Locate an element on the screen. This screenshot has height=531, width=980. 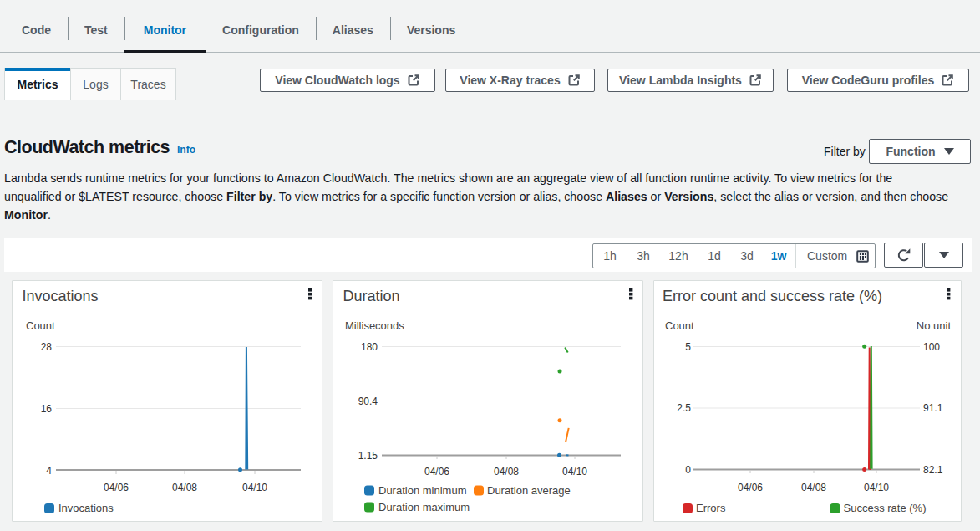
svg-text: Success rate (%) is located at coordinates (886, 508).